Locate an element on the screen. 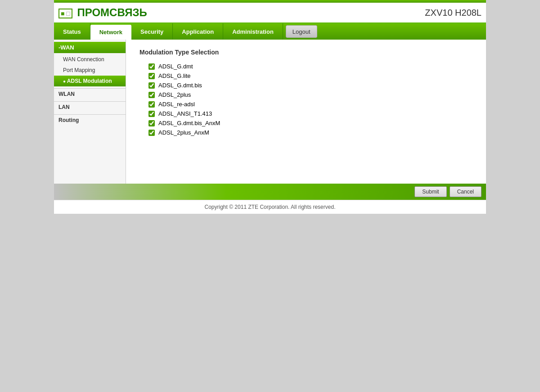 The height and width of the screenshot is (392, 540). device-name: ZXV10 H208L is located at coordinates (453, 13).